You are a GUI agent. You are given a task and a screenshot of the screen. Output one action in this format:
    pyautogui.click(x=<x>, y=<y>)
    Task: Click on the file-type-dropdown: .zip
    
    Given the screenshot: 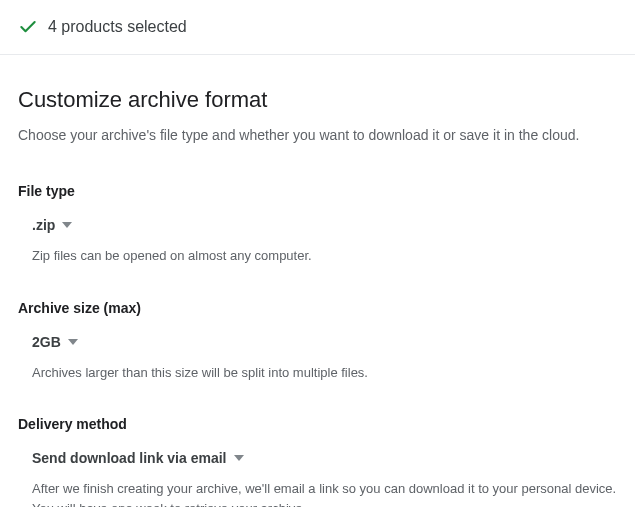 What is the action you would take?
    pyautogui.click(x=324, y=225)
    